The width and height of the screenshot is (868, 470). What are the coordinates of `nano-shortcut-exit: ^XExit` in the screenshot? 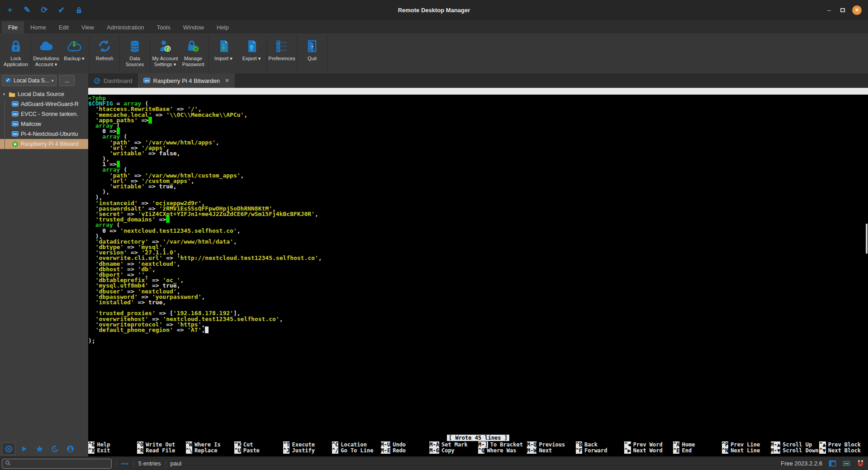 It's located at (113, 451).